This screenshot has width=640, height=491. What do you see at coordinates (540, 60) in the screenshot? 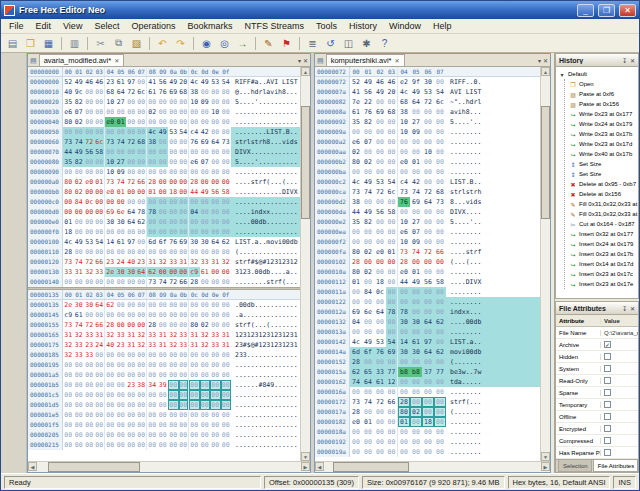
I see `tab-menu-icon: ▾` at bounding box center [540, 60].